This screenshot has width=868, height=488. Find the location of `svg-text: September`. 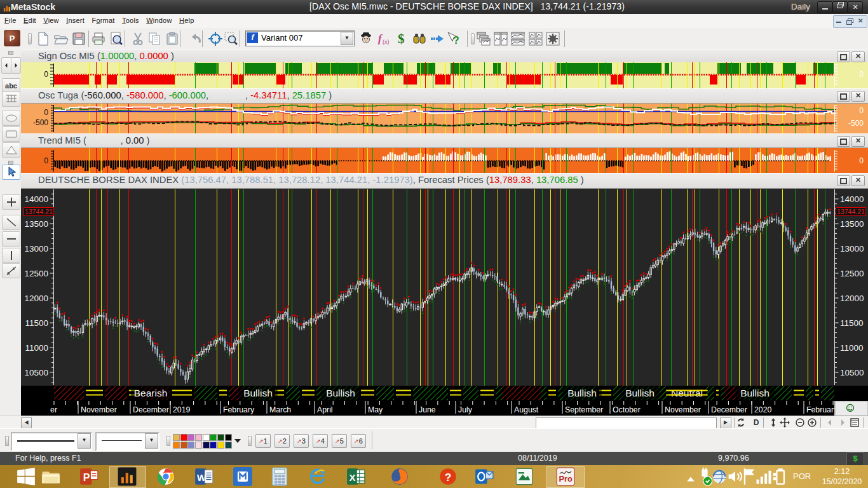

svg-text: September is located at coordinates (584, 410).